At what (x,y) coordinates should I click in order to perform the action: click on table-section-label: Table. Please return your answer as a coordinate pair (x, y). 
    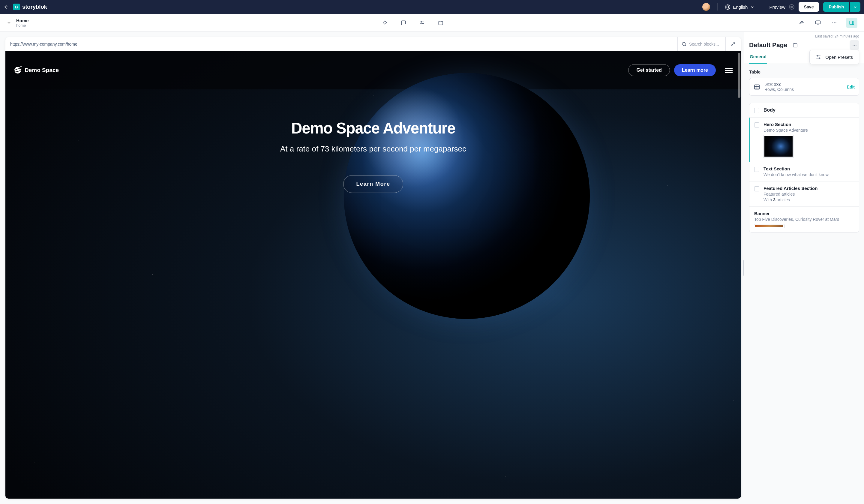
    Looking at the image, I should click on (804, 72).